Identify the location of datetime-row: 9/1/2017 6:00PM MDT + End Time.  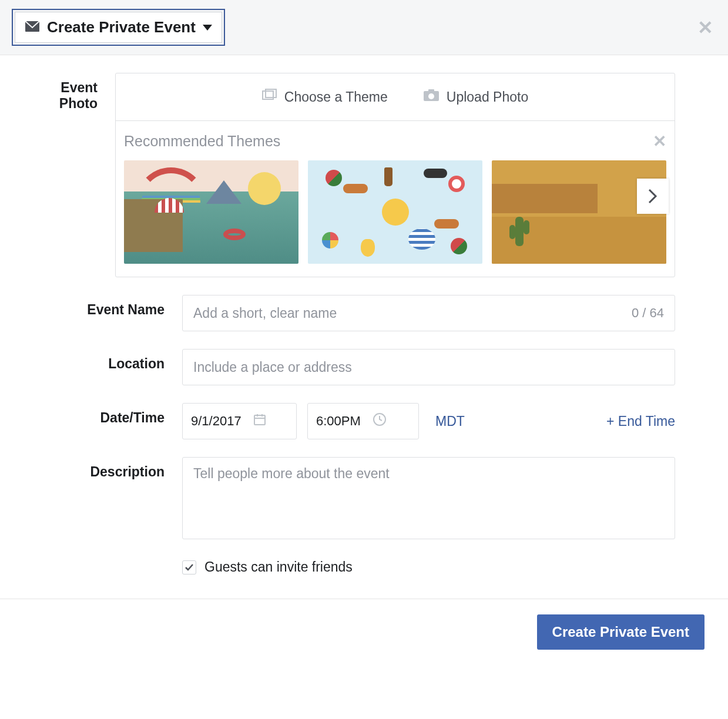
(429, 421).